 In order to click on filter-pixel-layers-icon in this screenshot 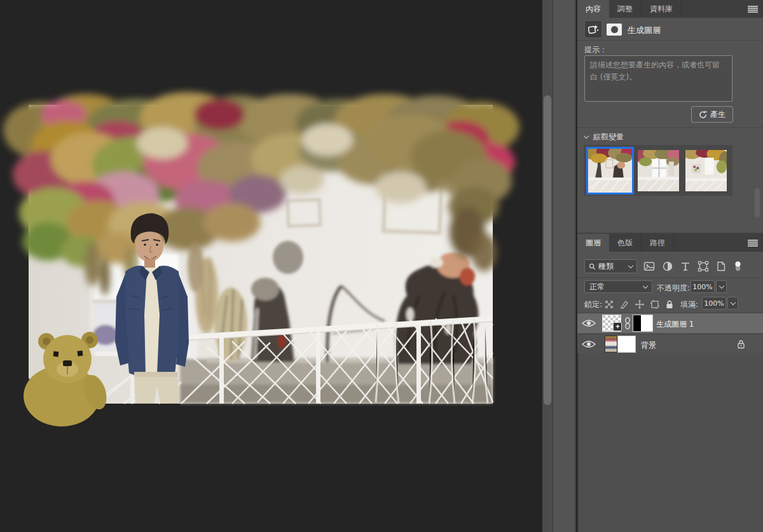, I will do `click(649, 266)`.